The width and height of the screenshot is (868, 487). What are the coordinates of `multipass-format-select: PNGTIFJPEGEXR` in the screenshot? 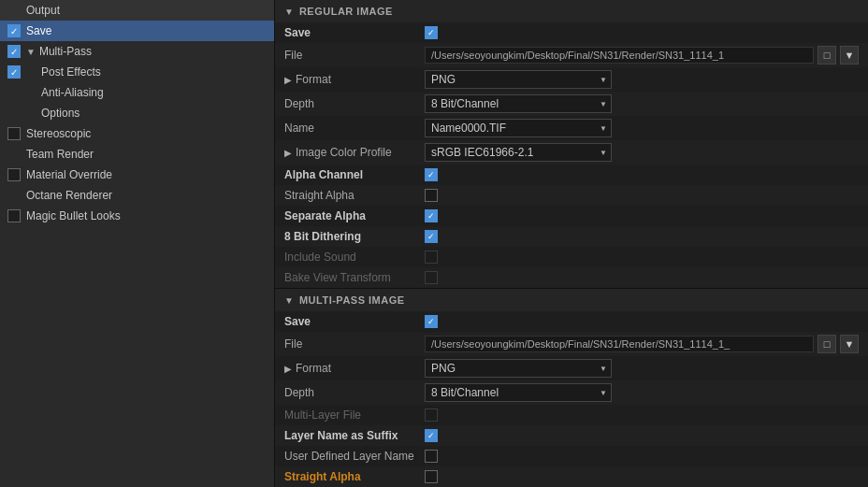 It's located at (518, 368).